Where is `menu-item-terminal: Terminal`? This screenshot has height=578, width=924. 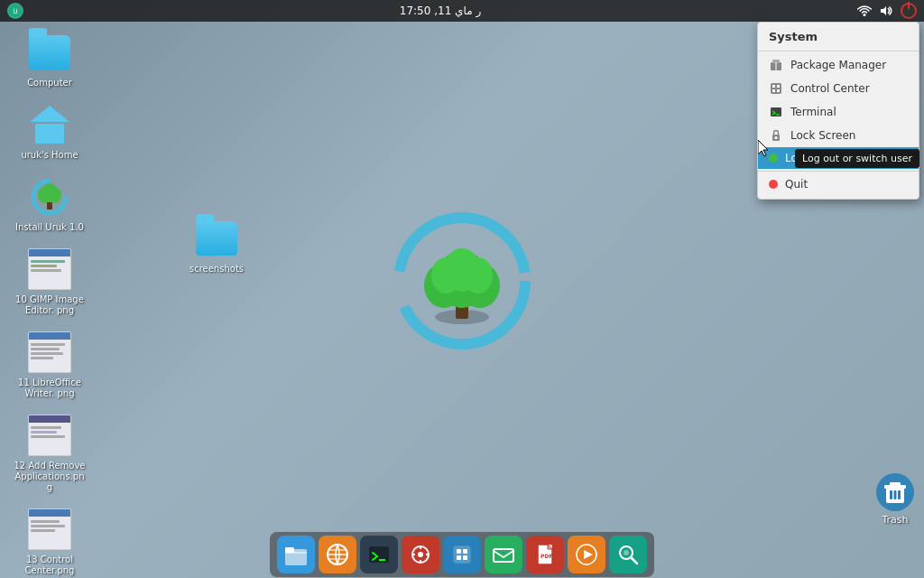
menu-item-terminal: Terminal is located at coordinates (838, 112).